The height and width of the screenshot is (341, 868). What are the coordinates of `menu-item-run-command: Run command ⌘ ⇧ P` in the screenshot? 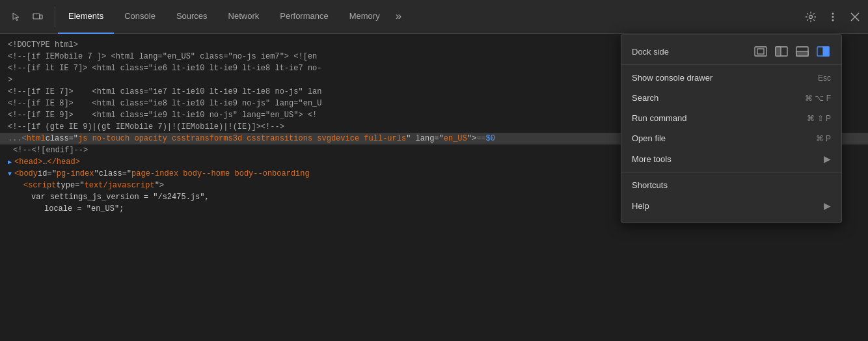 It's located at (731, 118).